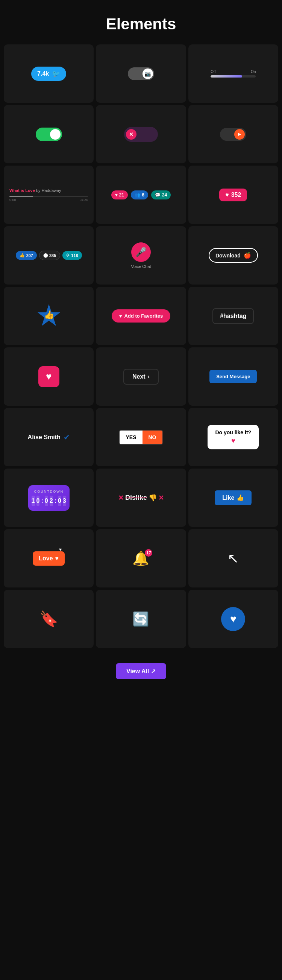  What do you see at coordinates (49, 134) in the screenshot?
I see `green-toggle` at bounding box center [49, 134].